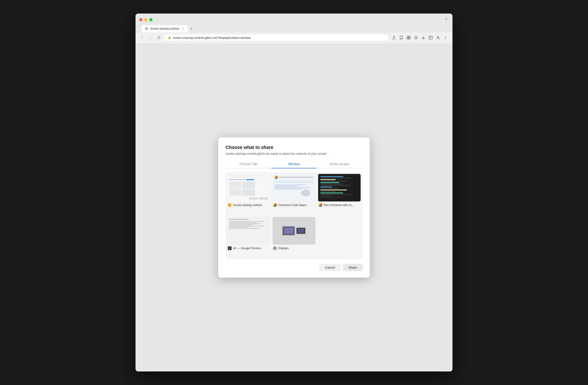 The width and height of the screenshot is (588, 385). Describe the element at coordinates (445, 38) in the screenshot. I see `menu-button` at that location.